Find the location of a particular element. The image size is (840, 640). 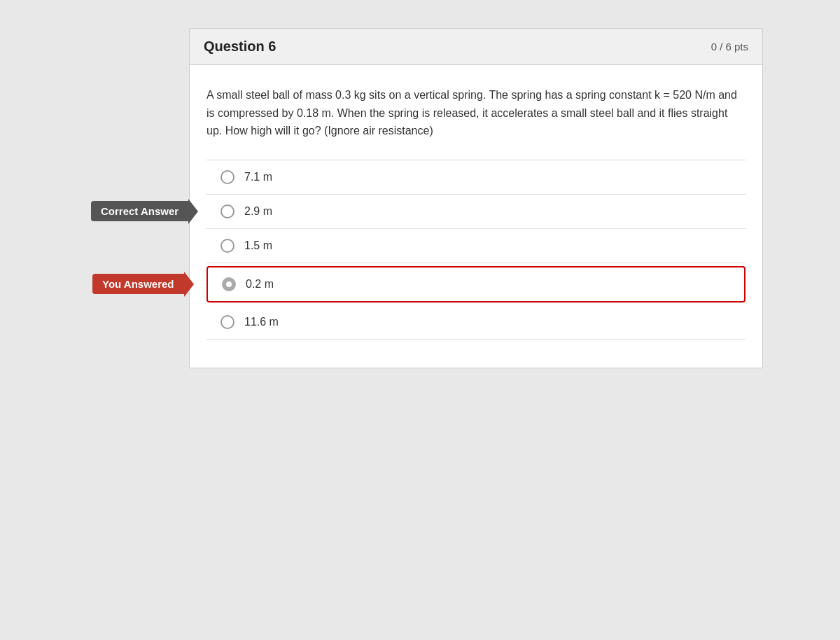

question-header: Question 6 0 / 6 pts is located at coordinates (476, 47).